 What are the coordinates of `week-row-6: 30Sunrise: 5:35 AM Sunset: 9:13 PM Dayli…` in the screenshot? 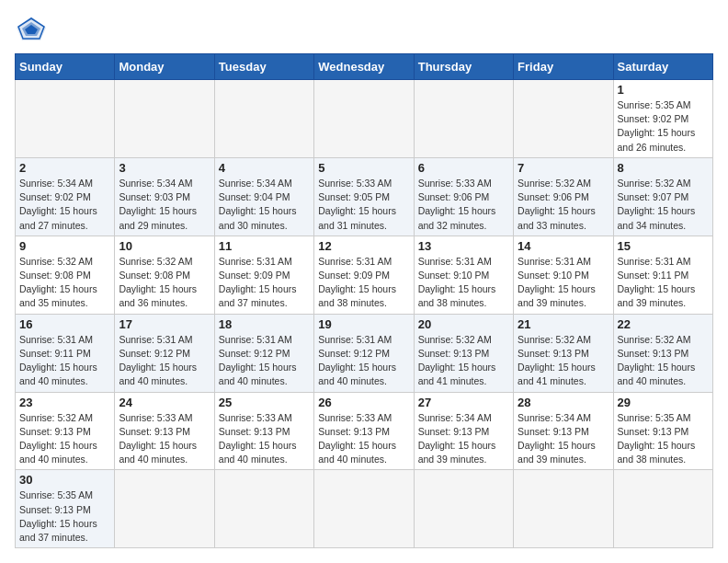 It's located at (364, 510).